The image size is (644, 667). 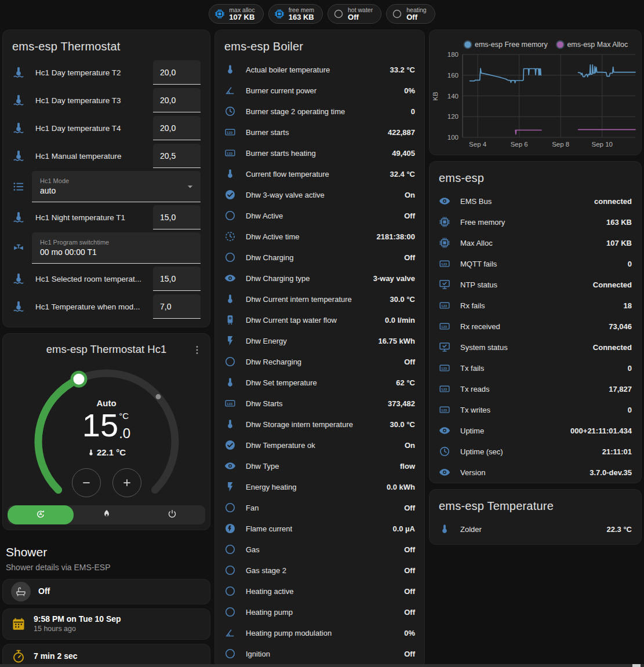 What do you see at coordinates (93, 218) in the screenshot?
I see `setting-label: Hc1 Night temperature T1` at bounding box center [93, 218].